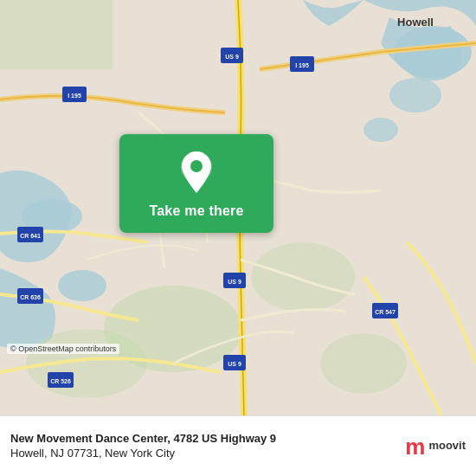 This screenshot has height=476, width=476. I want to click on location-name: New Movement Dance Center, 4782 US Highw…, so click(203, 440).